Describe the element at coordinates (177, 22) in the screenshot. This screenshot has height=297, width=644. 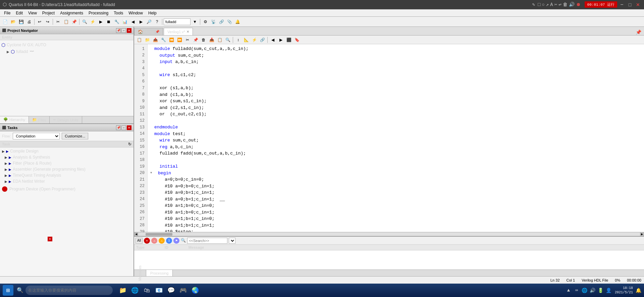
I see `entity-search-input` at that location.